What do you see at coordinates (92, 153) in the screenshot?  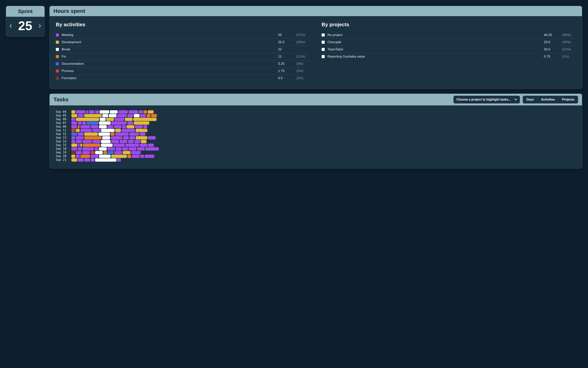 I see `task-segment-process` at bounding box center [92, 153].